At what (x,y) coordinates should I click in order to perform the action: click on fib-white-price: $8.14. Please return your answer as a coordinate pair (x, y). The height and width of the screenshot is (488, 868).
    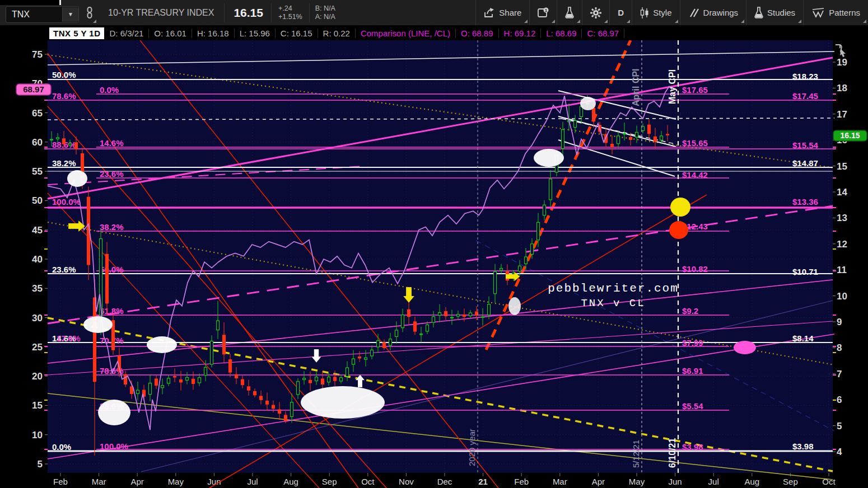
    Looking at the image, I should click on (803, 338).